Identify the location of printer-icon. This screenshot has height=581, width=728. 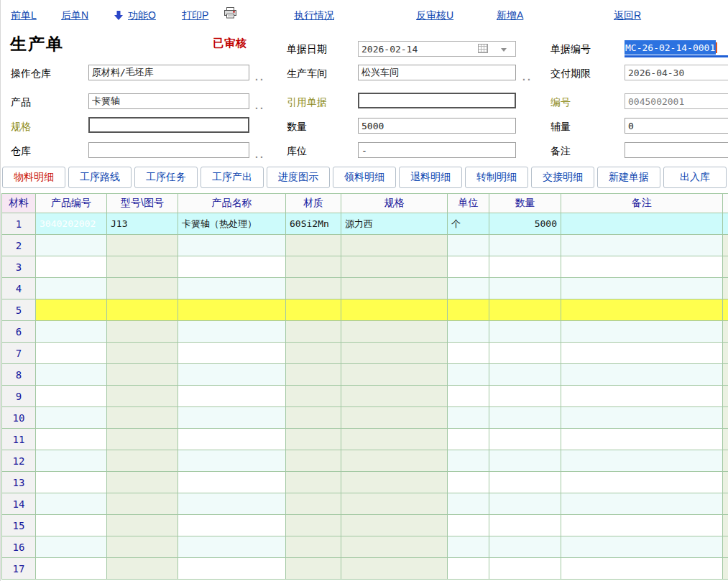
(230, 14).